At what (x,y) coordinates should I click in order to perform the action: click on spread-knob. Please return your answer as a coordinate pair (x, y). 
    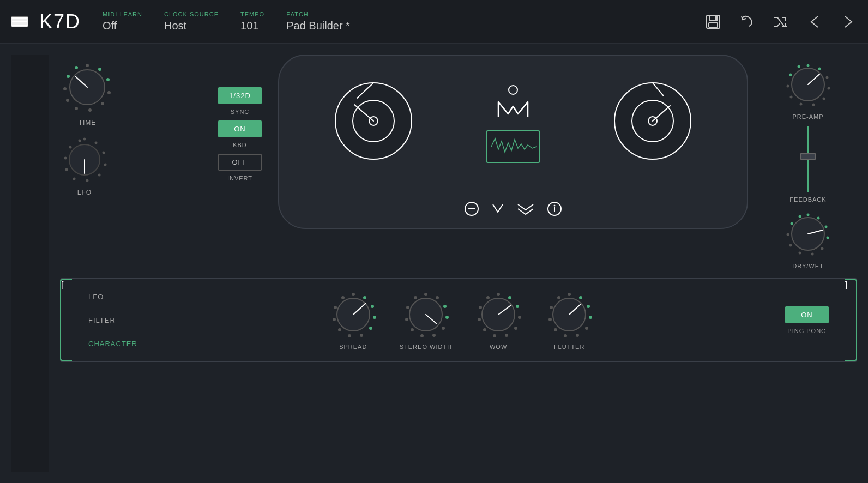
    Looking at the image, I should click on (353, 315).